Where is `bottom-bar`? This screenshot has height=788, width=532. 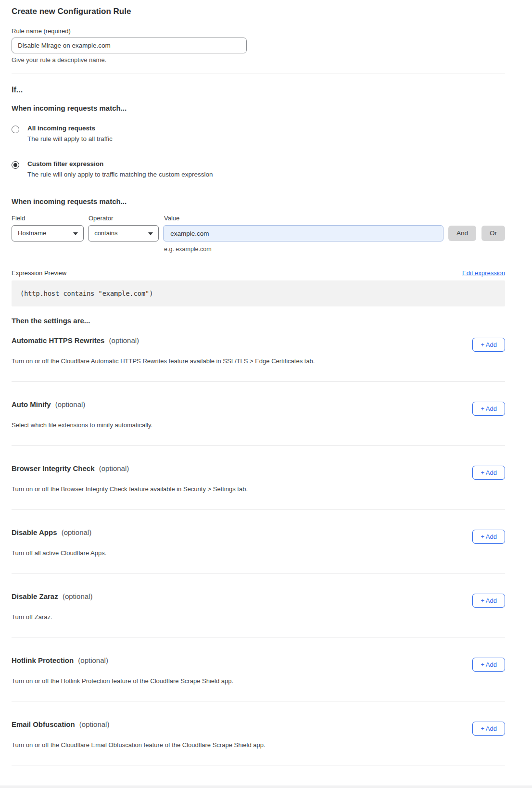 bottom-bar is located at coordinates (266, 787).